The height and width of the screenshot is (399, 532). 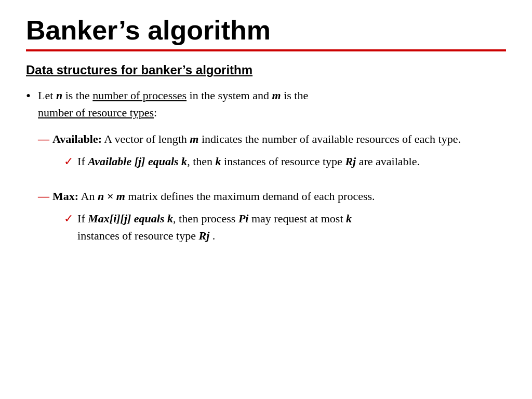 What do you see at coordinates (276, 96) in the screenshot?
I see `bullet-m: m` at bounding box center [276, 96].